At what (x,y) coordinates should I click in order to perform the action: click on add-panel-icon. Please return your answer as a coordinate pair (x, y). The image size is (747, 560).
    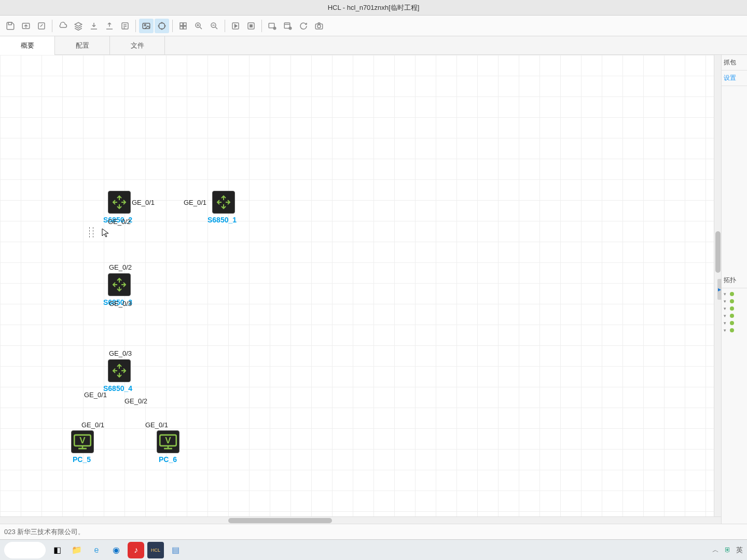
    Looking at the image, I should click on (288, 26).